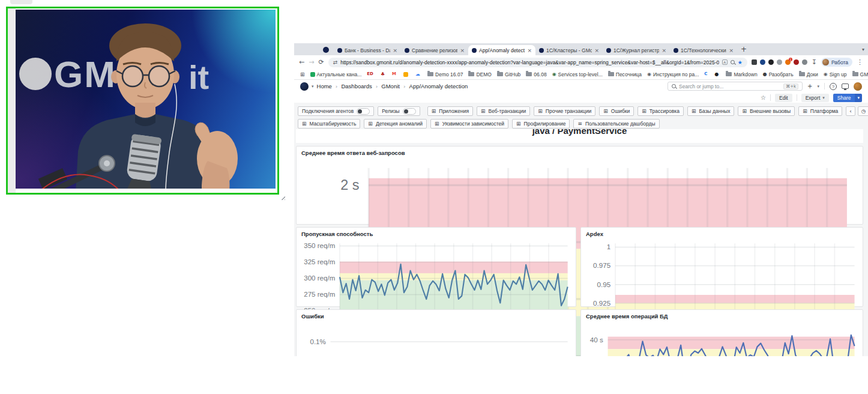  Describe the element at coordinates (809, 74) in the screenshot. I see `bookmark-item: Доки` at that location.